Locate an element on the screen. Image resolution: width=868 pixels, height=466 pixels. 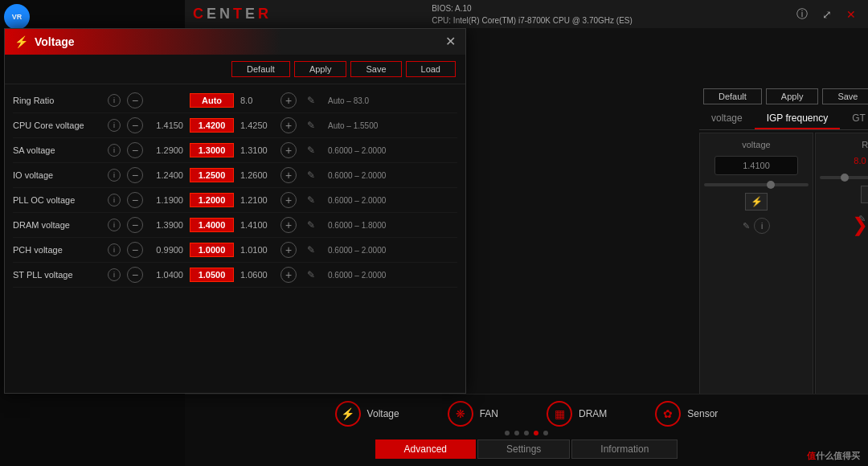
v-info-btn-3: i is located at coordinates (114, 175).